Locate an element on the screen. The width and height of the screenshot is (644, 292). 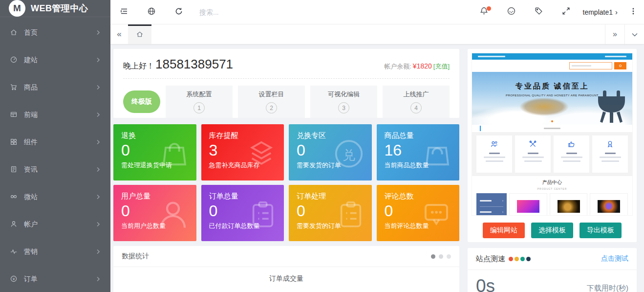
language-button is located at coordinates (151, 12).